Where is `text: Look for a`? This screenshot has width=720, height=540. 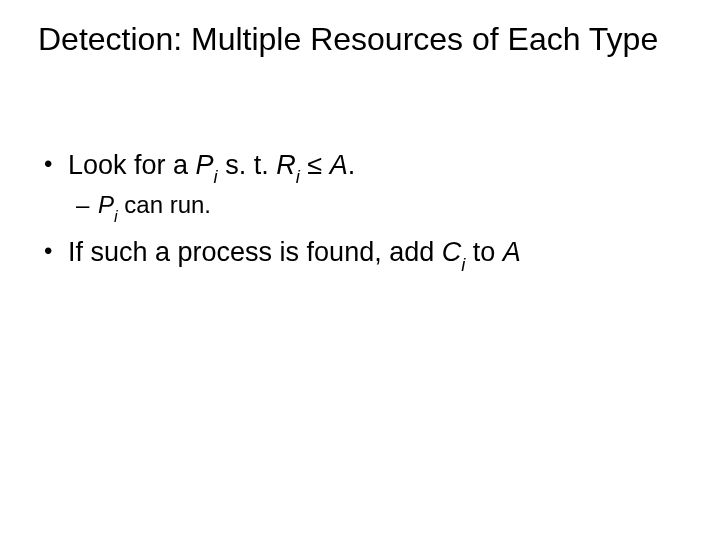
text: Look for a is located at coordinates (132, 165).